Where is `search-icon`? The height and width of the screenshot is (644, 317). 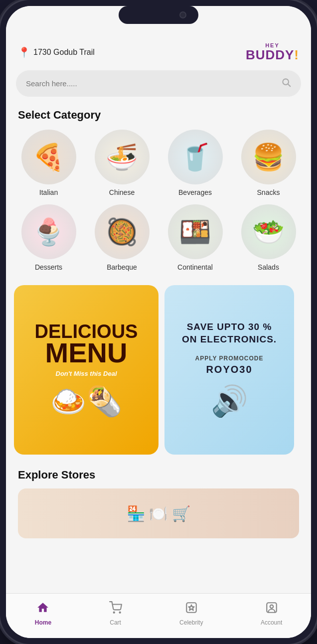
search-icon is located at coordinates (286, 84).